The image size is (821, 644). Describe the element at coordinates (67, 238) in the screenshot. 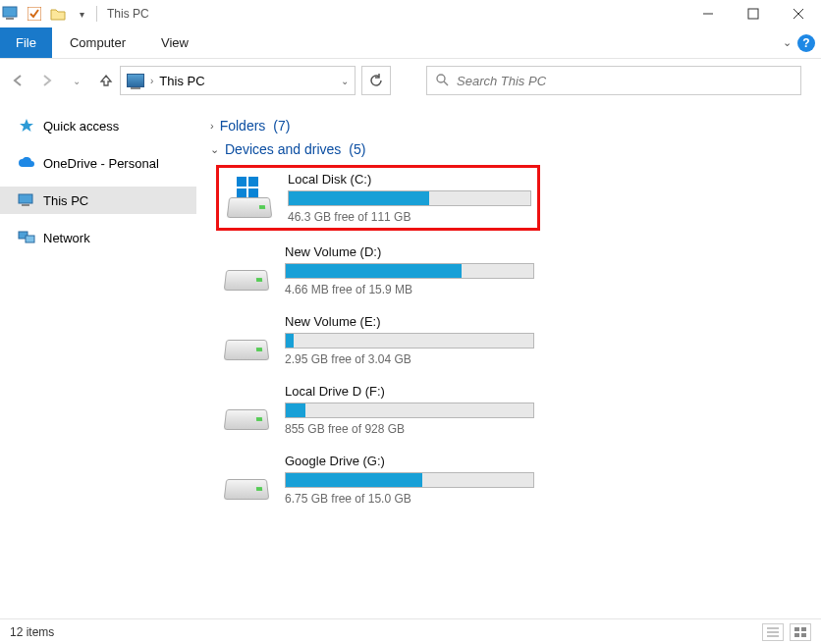

I see `sidebar-item-label: Network` at that location.